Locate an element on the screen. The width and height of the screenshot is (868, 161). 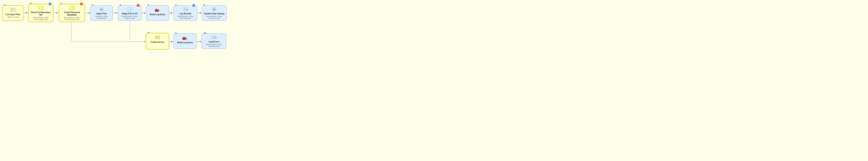
subtitle-log-results: ${SUBGRAPH_DIR}/RunPipeline.grf is located at coordinates (185, 17).